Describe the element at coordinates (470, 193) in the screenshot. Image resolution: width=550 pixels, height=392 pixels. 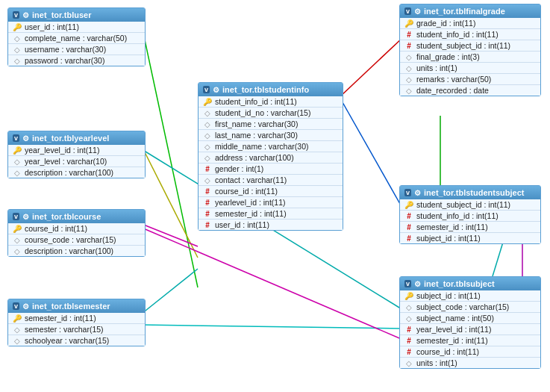
I see `table-header-tblstudentsubject: v ⚙ inet_tor.tblstudentsubject` at that location.